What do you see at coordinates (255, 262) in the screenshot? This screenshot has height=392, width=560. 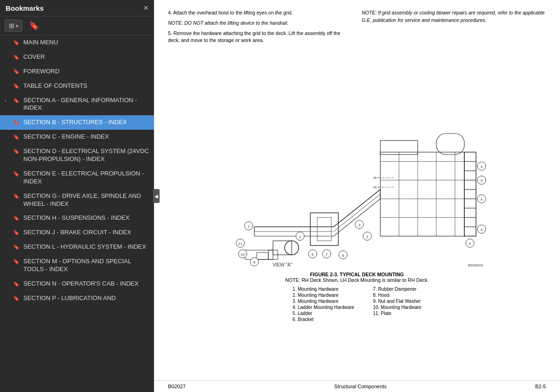 I see `svg-text: 9` at bounding box center [255, 262].